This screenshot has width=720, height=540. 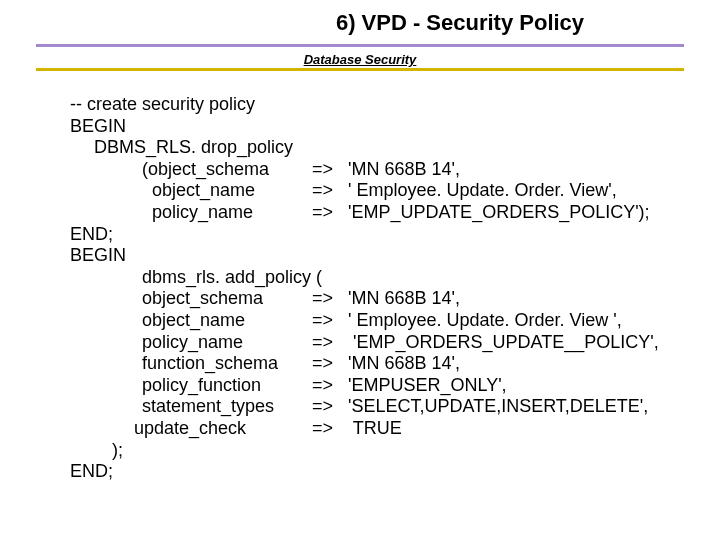 I want to click on code-line: statement_types=>'SELECT,UPDATE,INSERT,D…, so click(x=375, y=407).